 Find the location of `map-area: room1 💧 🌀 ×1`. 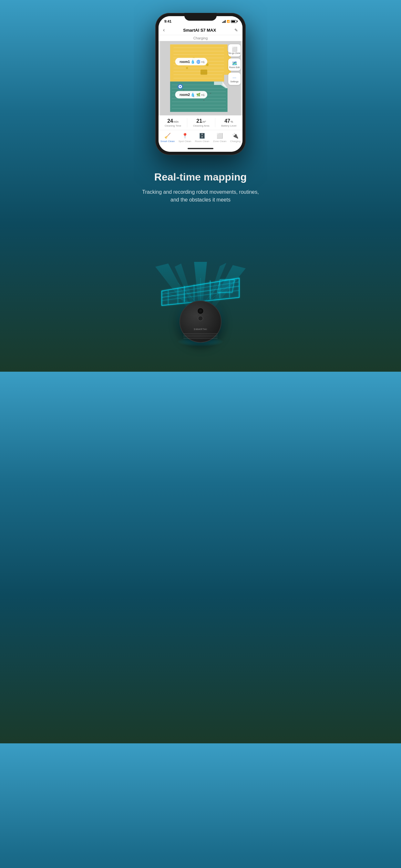

map-area: room1 💧 🌀 ×1 is located at coordinates (201, 78).